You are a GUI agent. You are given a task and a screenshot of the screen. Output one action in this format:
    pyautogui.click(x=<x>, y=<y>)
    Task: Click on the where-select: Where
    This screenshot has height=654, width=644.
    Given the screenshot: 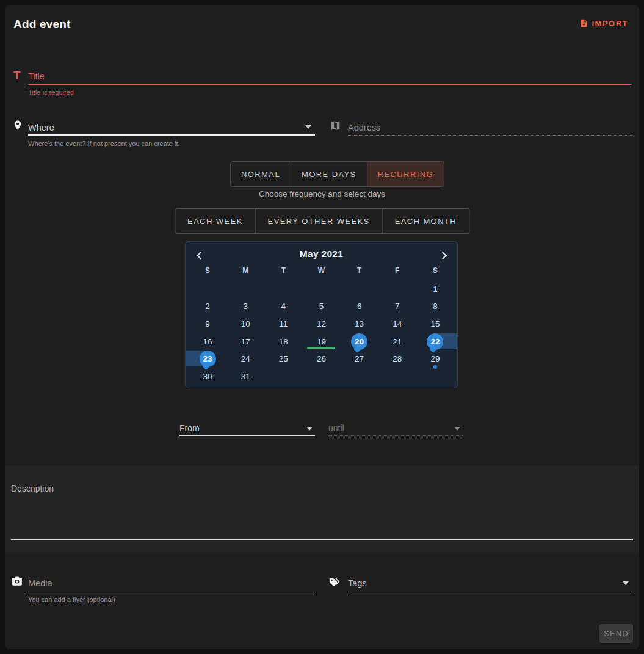 What is the action you would take?
    pyautogui.click(x=42, y=128)
    